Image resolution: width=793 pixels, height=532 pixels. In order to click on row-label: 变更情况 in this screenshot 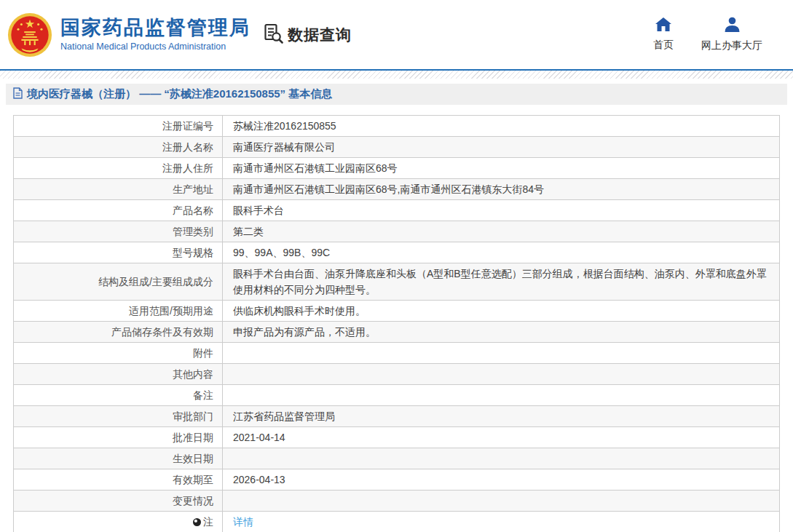, I will do `click(118, 501)`.